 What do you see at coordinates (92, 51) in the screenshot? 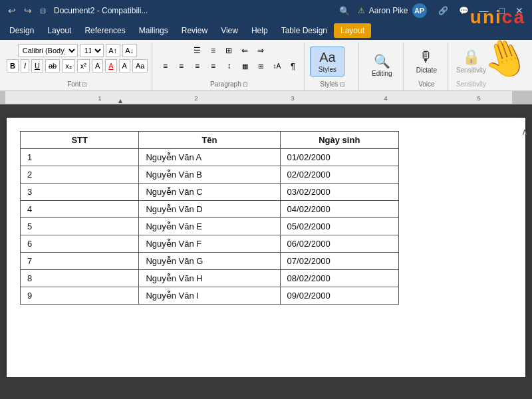
I see `font-size-select: 11` at bounding box center [92, 51].